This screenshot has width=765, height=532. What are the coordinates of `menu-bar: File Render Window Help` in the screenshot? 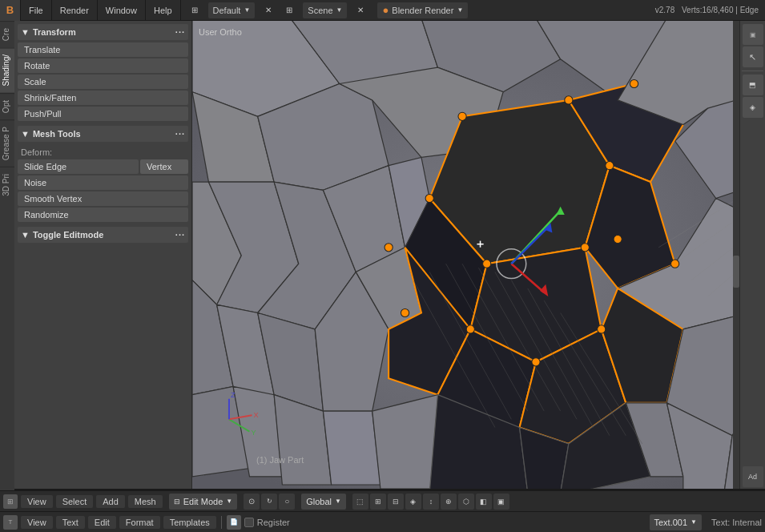 It's located at (101, 10).